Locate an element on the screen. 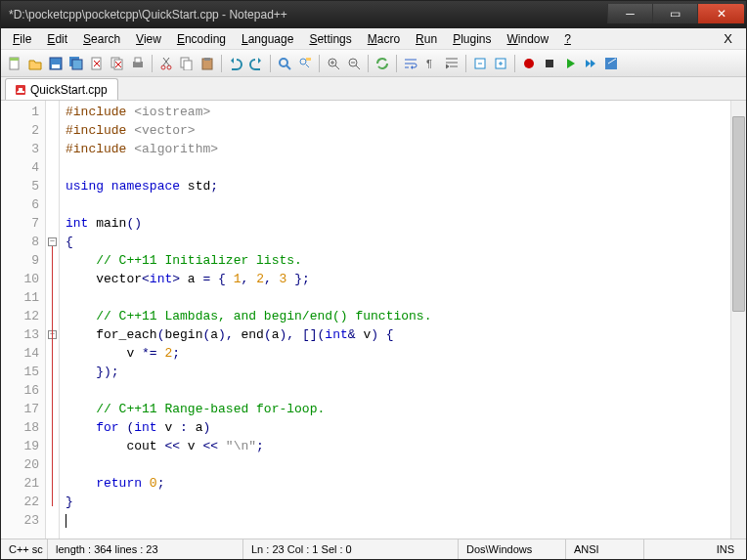 This screenshot has height=560, width=747. line-number: 9 is located at coordinates (20, 260).